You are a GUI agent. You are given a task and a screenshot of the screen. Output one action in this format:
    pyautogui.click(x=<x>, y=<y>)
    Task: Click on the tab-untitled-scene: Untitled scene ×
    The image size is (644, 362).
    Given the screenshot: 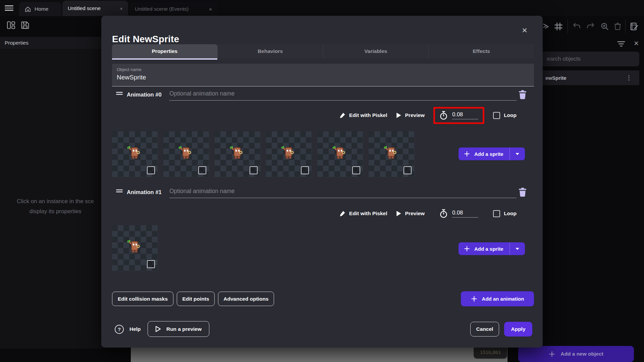 What is the action you would take?
    pyautogui.click(x=95, y=8)
    